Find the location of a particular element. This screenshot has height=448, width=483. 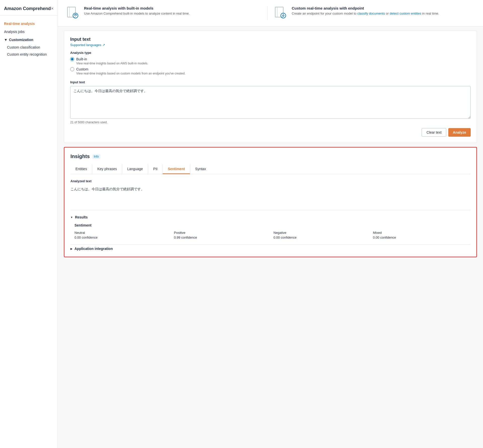

input-textarea is located at coordinates (270, 102).